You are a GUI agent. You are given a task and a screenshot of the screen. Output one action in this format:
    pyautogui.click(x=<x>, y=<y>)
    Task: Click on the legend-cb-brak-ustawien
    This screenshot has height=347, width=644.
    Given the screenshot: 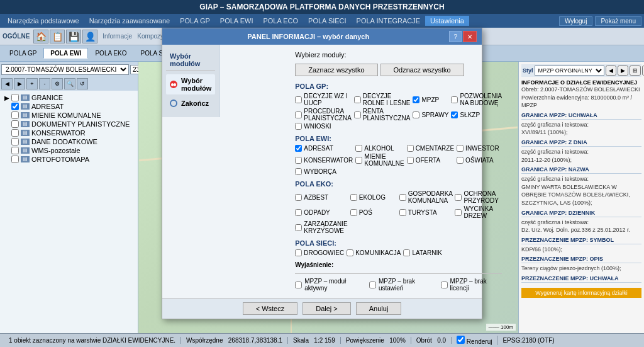 What is the action you would take?
    pyautogui.click(x=372, y=285)
    